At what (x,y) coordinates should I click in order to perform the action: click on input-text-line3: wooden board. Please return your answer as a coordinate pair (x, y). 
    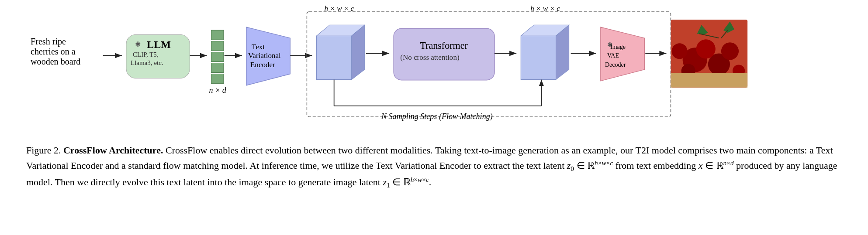
    Looking at the image, I should click on (55, 61).